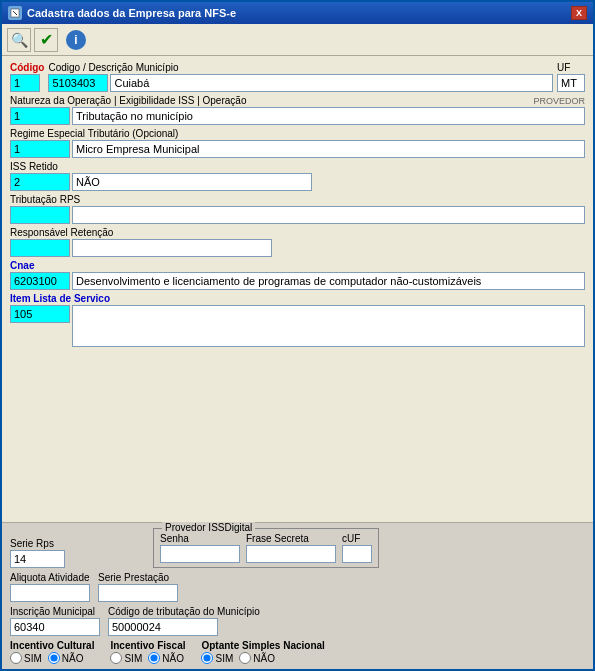 Image resolution: width=595 pixels, height=671 pixels. What do you see at coordinates (298, 232) in the screenshot?
I see `responsavel-label: Responsável Retenção` at bounding box center [298, 232].